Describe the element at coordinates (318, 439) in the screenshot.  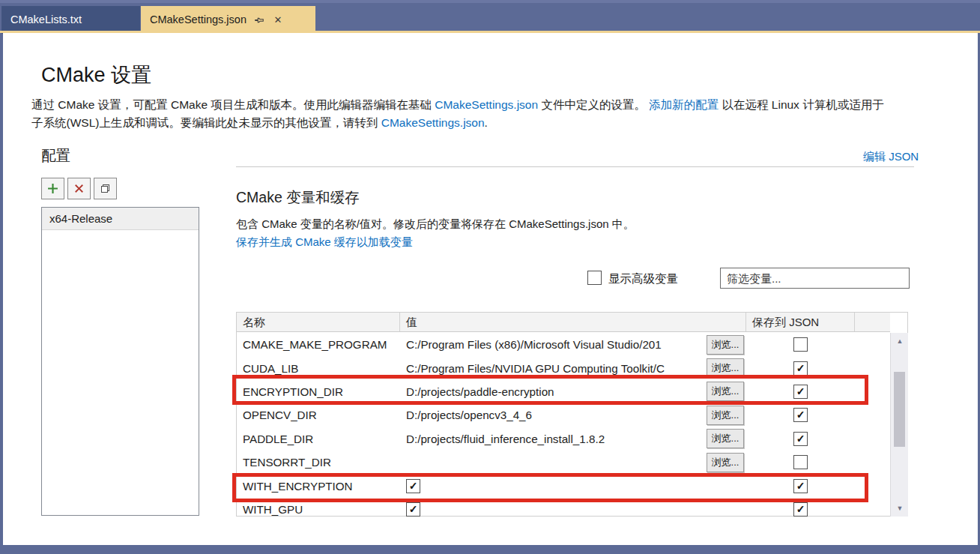
I see `variable-name: PADDLE_DIR` at that location.